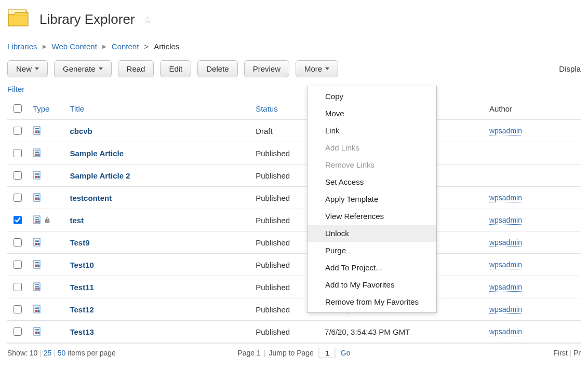 The image size is (588, 383). I want to click on row-title-link: Test9, so click(79, 243).